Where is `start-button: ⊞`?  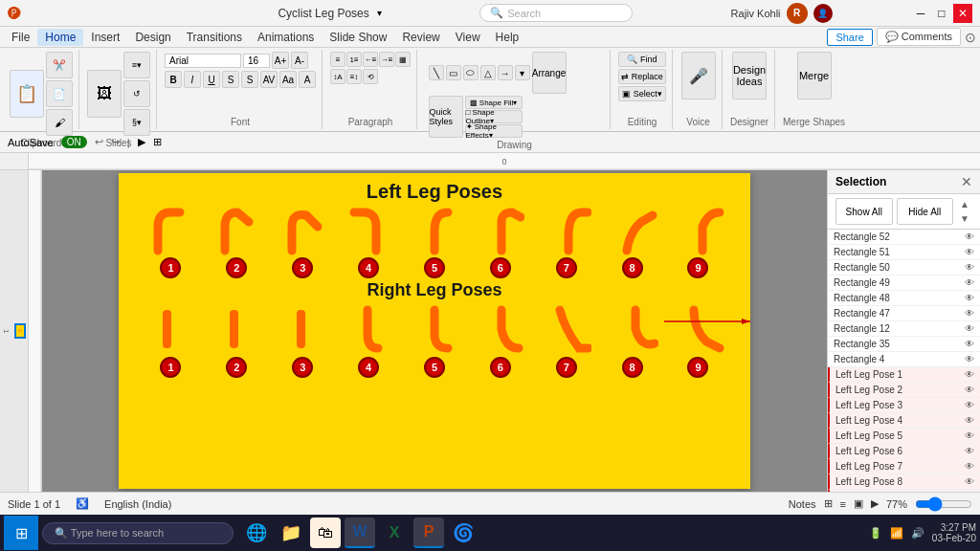 start-button: ⊞ is located at coordinates (21, 533).